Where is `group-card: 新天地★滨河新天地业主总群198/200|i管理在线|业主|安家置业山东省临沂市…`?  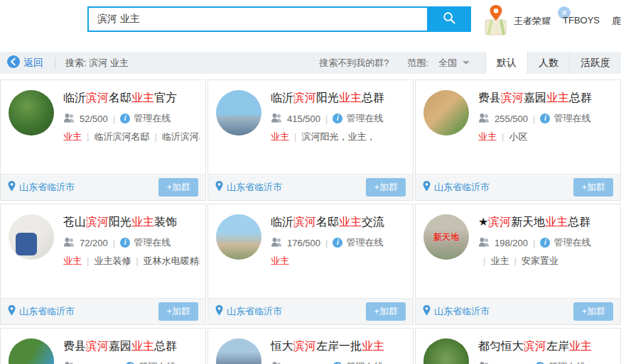 group-card: 新天地★滨河新天地业主总群198/200|i管理在线|业主|安家置业山东省临沂市… is located at coordinates (518, 264).